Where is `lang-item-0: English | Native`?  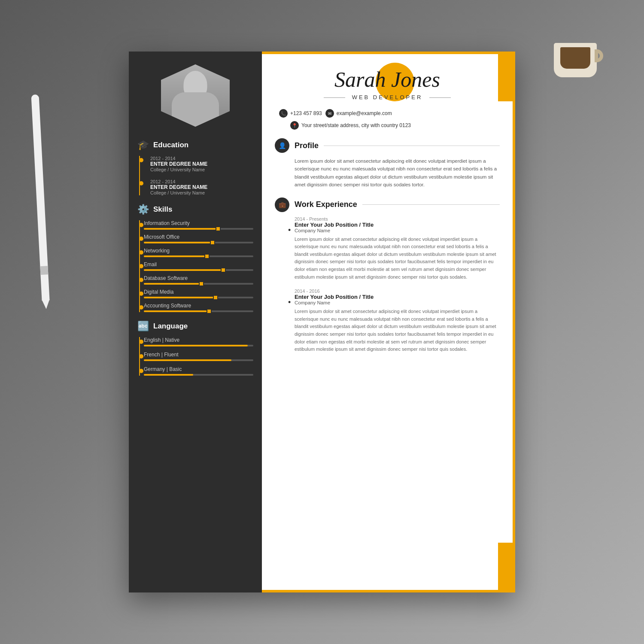
lang-item-0: English | Native is located at coordinates (198, 342).